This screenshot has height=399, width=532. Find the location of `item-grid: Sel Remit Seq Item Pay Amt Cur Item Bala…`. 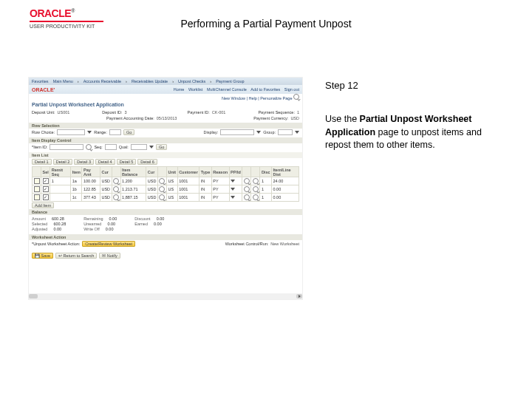

item-grid: Sel Remit Seq Item Pay Amt Cur Item Bala… is located at coordinates (166, 184).